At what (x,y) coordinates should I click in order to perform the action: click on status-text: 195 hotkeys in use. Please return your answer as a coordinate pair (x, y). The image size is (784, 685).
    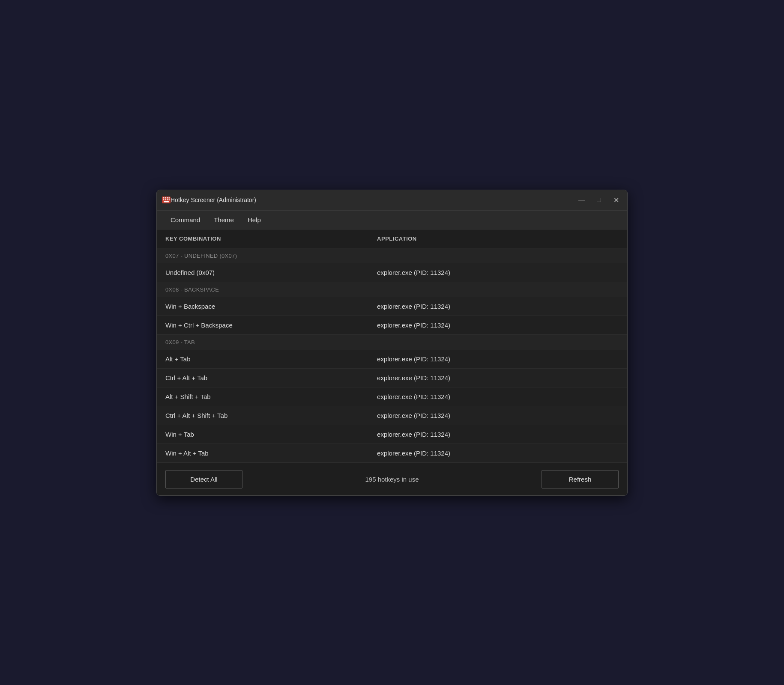
    Looking at the image, I should click on (392, 480).